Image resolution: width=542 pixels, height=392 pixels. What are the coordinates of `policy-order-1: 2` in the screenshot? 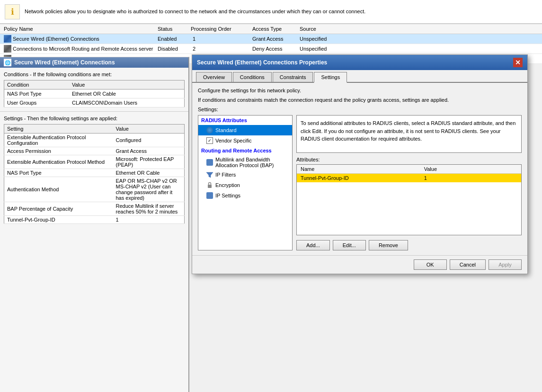 It's located at (222, 49).